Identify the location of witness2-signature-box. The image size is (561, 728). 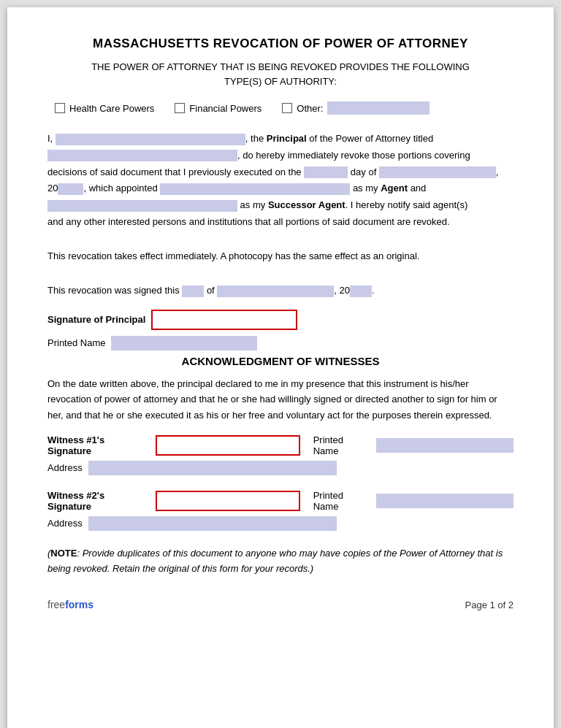
(228, 501).